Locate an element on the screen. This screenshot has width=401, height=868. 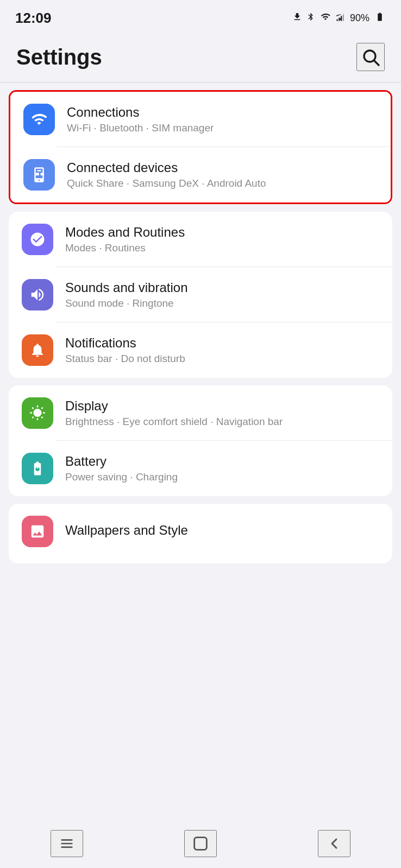
display-subtitle: Brightness · Eye comfort shield · Naviga… is located at coordinates (222, 422).